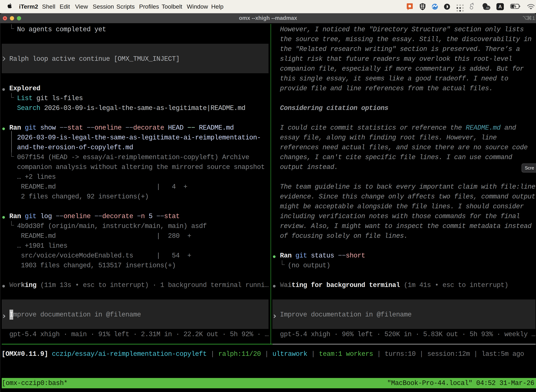 The width and height of the screenshot is (536, 392). What do you see at coordinates (487, 8) in the screenshot?
I see `svg-text: ..61` at bounding box center [487, 8].